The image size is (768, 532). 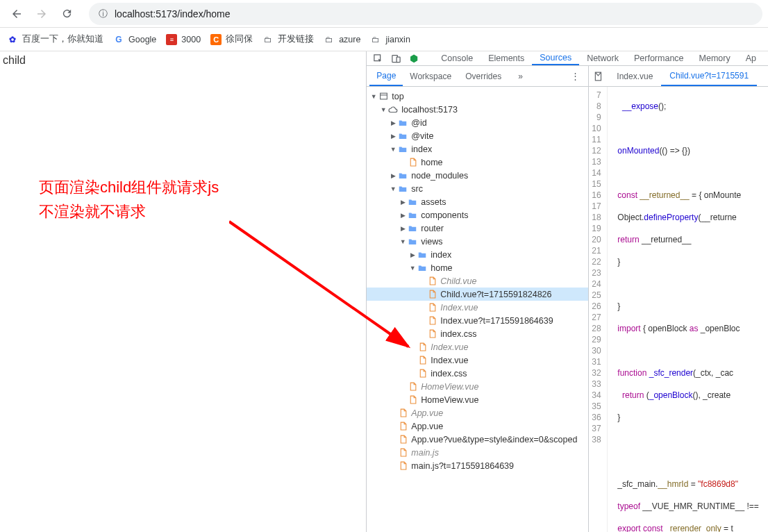 I want to click on bookmark-baidu: ✿百度一下，你就知道, so click(x=56, y=39).